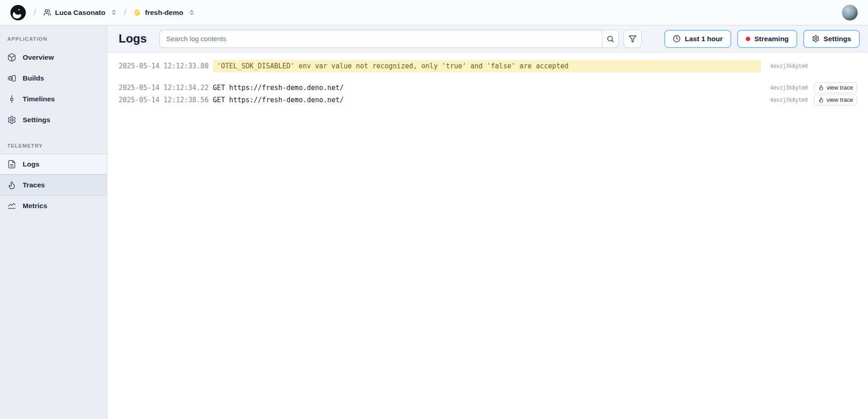  What do you see at coordinates (35, 206) in the screenshot?
I see `sidebar-item-label: Metrics` at bounding box center [35, 206].